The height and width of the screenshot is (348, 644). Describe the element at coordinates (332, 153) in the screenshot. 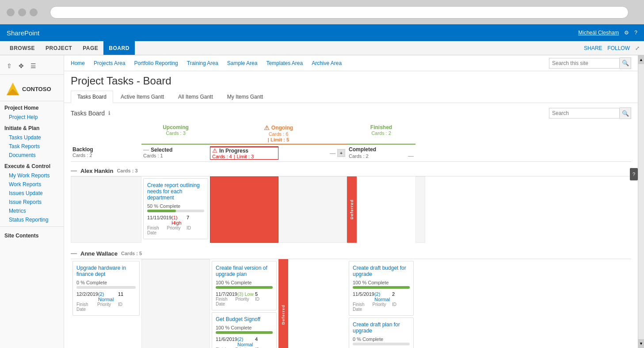

I see `in-progress-collapse-icon: —` at that location.